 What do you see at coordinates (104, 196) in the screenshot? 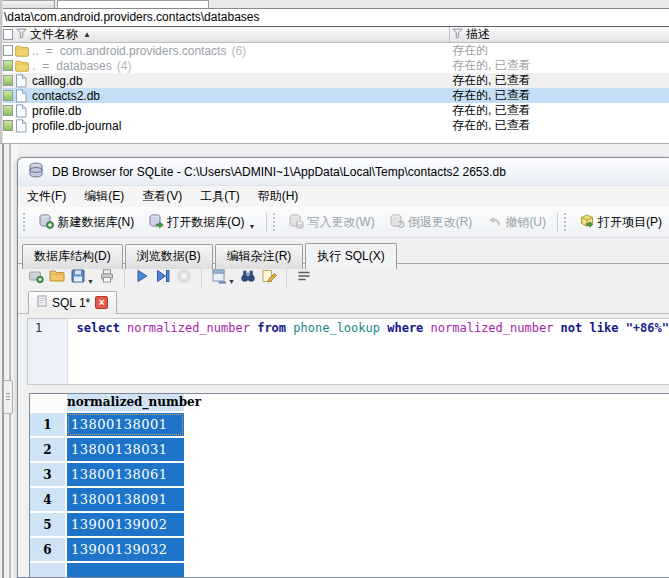
I see `menu-item: 编辑(E)` at bounding box center [104, 196].